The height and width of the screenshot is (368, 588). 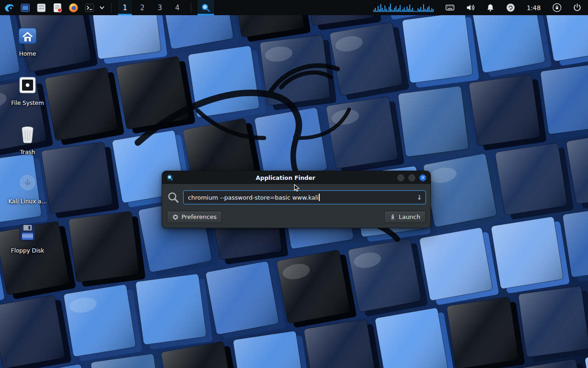 What do you see at coordinates (90, 8) in the screenshot?
I see `terminal-icon` at bounding box center [90, 8].